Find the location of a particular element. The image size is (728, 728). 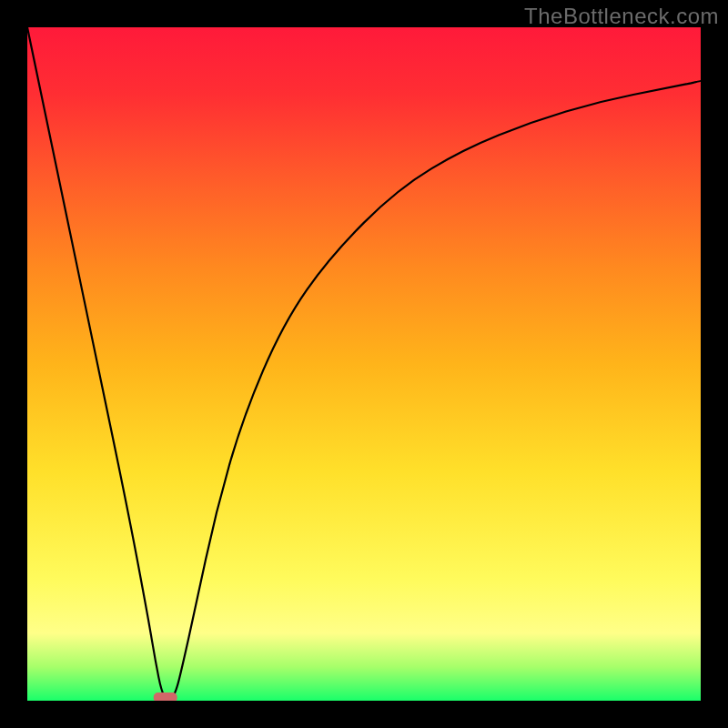

minimum-marker is located at coordinates (166, 697).